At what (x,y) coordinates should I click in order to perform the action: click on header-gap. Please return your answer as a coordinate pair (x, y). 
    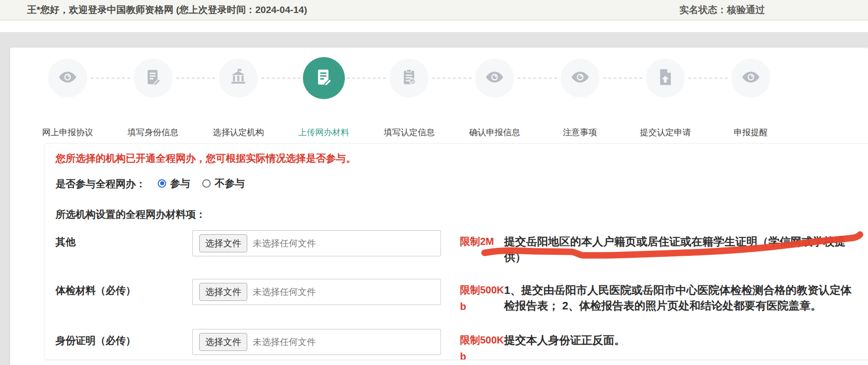
    Looking at the image, I should click on (434, 26).